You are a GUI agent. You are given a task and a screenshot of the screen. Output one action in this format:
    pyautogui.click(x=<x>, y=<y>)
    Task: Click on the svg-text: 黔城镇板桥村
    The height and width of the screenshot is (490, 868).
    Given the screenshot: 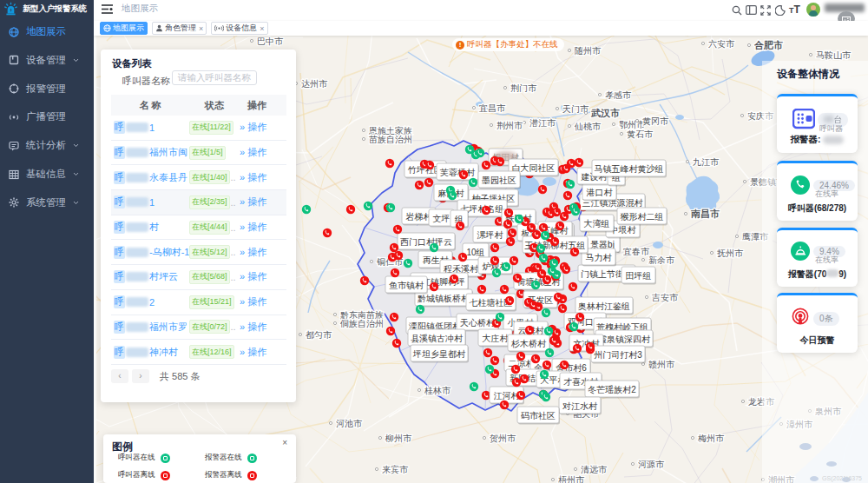 What is the action you would take?
    pyautogui.click(x=444, y=299)
    